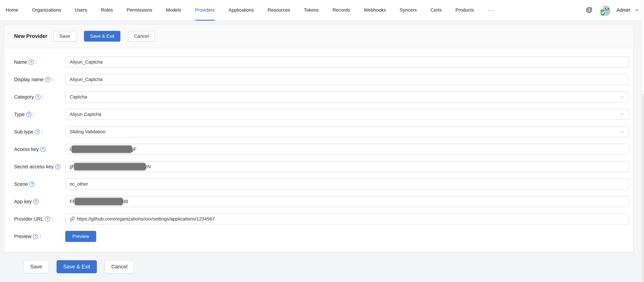 Image resolution: width=644 pixels, height=282 pixels. What do you see at coordinates (102, 36) in the screenshot?
I see `save-and-exit-button: Save & Exit` at bounding box center [102, 36].